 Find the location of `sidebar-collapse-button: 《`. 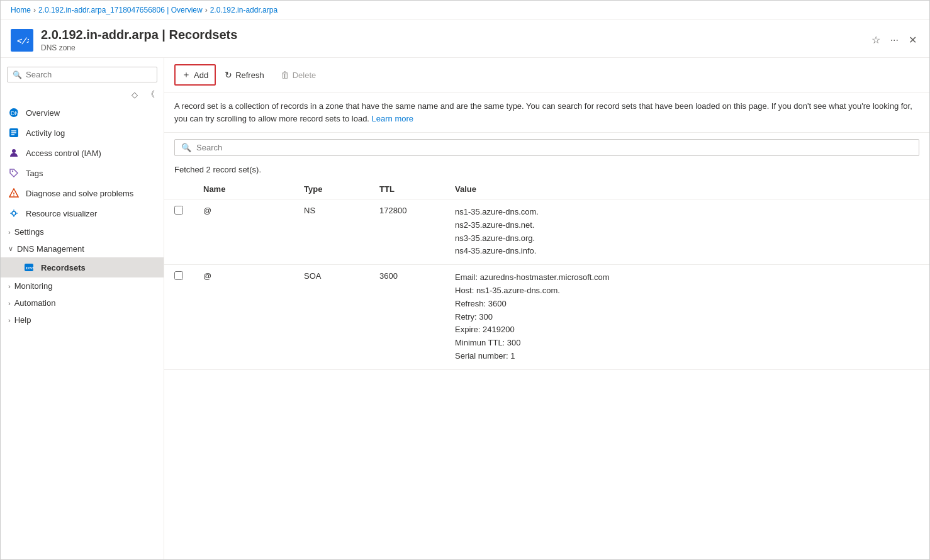

sidebar-collapse-button: 《 is located at coordinates (151, 94).